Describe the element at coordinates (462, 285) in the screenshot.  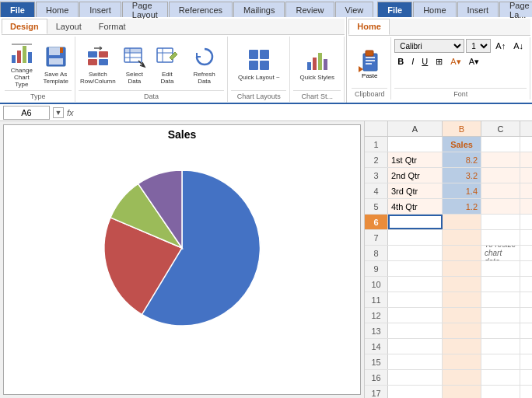
I see `cell-b10` at that location.